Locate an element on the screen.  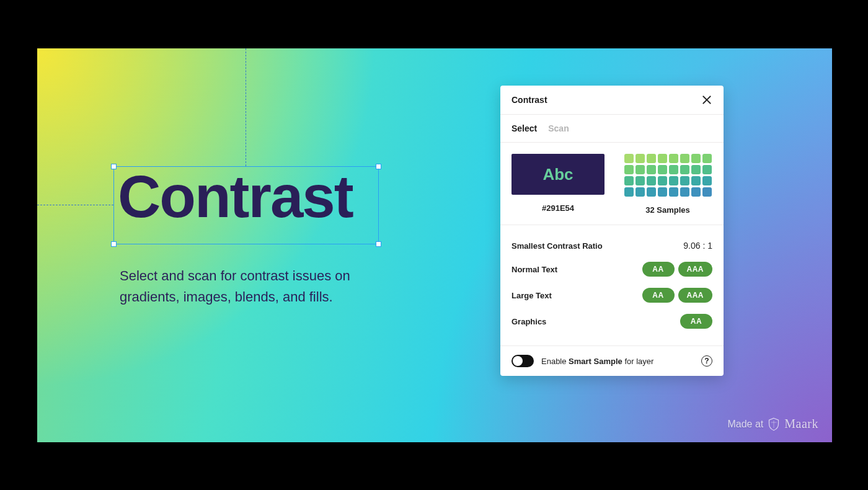
compliance-row: Large TextAAAAA is located at coordinates (612, 295).